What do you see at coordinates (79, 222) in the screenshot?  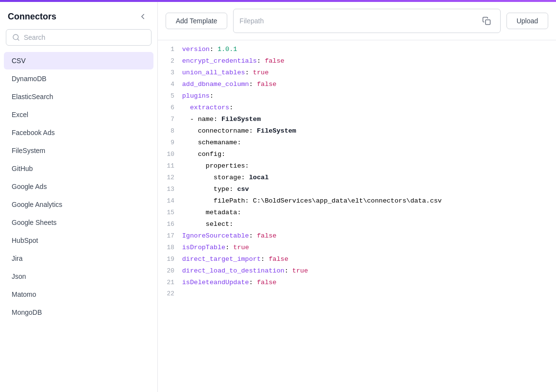 I see `sidebar-item-google-sheets: Google Sheets` at bounding box center [79, 222].